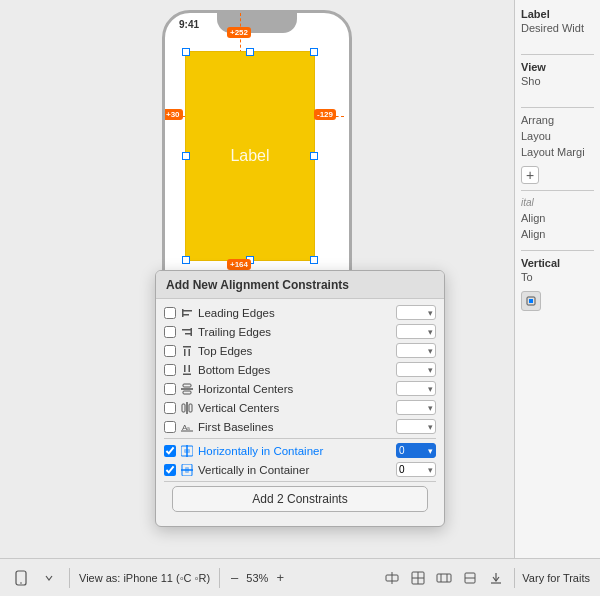 The image size is (600, 596). I want to click on cb-vertical, so click(170, 408).